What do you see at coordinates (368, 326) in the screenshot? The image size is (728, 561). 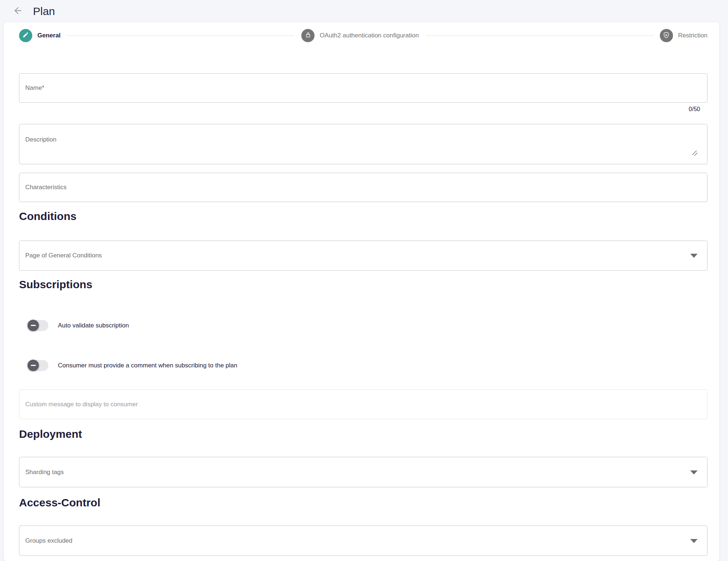 I see `auto-validate-row: Auto validate subscription` at bounding box center [368, 326].